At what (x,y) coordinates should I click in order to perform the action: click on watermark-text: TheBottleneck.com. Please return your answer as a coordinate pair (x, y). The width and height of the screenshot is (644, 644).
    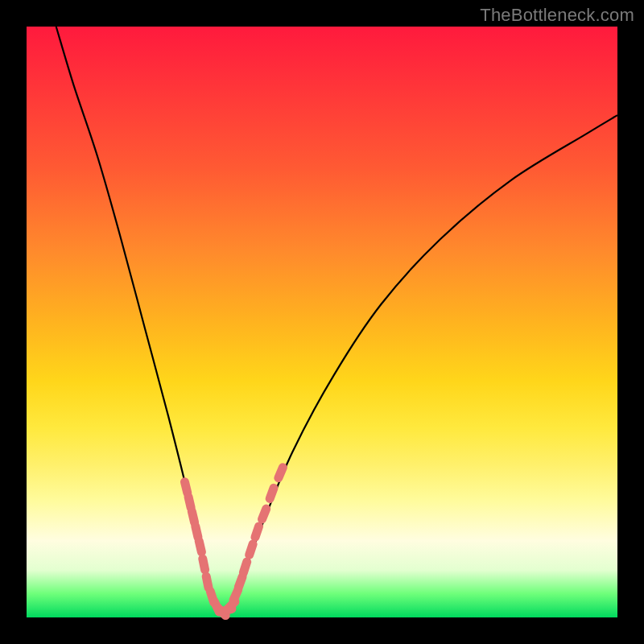
    Looking at the image, I should click on (557, 15).